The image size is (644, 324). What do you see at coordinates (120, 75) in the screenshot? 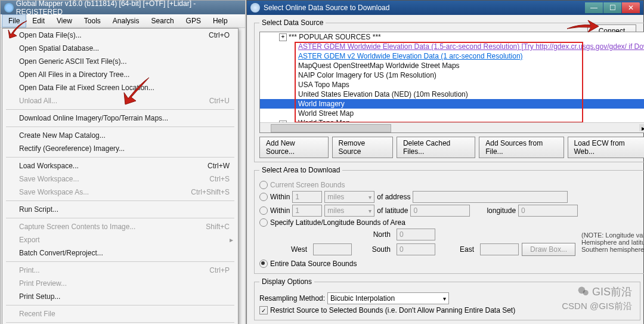
I see `menu-item: Open All Files in a Directory Tree...` at bounding box center [120, 75].